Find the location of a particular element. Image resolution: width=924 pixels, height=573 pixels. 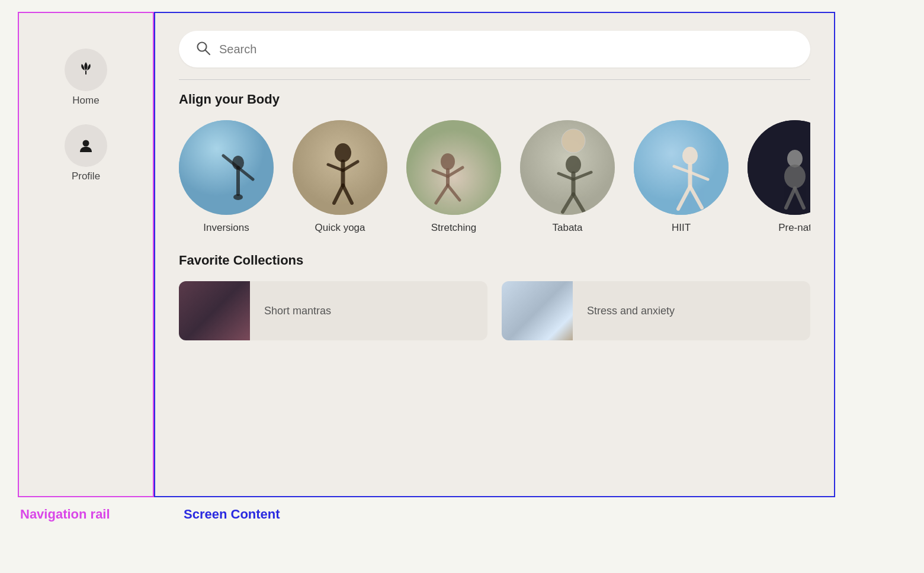

search-icon is located at coordinates (203, 49).